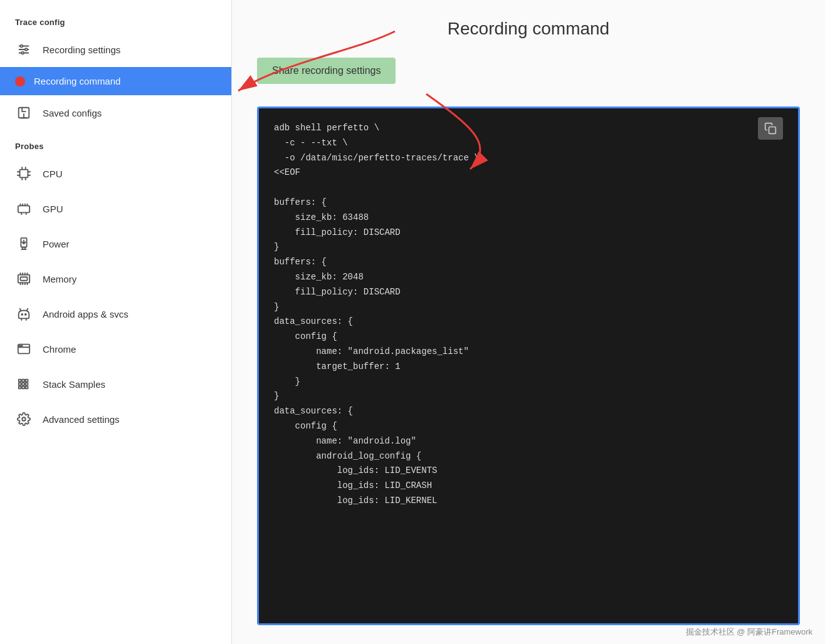 This screenshot has height=644, width=825. What do you see at coordinates (24, 384) in the screenshot?
I see `stack-samples-icon` at bounding box center [24, 384].